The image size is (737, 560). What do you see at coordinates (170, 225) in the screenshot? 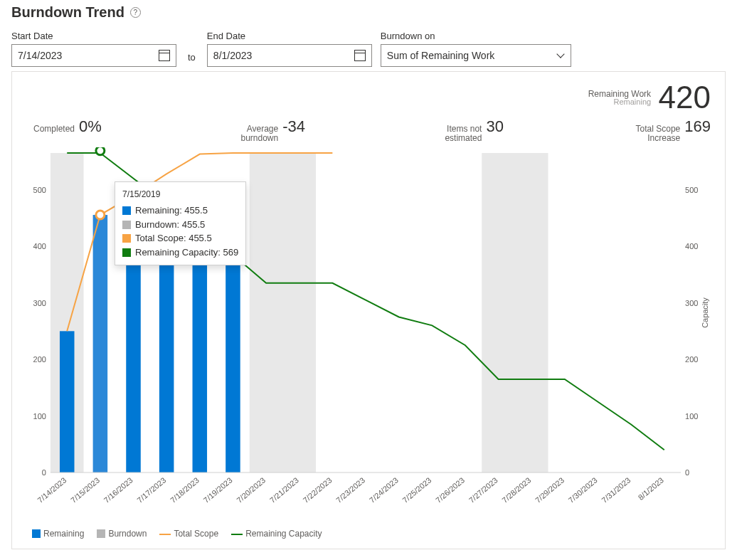
I see `tooltip-text: Burndown: 455.5` at bounding box center [170, 225].